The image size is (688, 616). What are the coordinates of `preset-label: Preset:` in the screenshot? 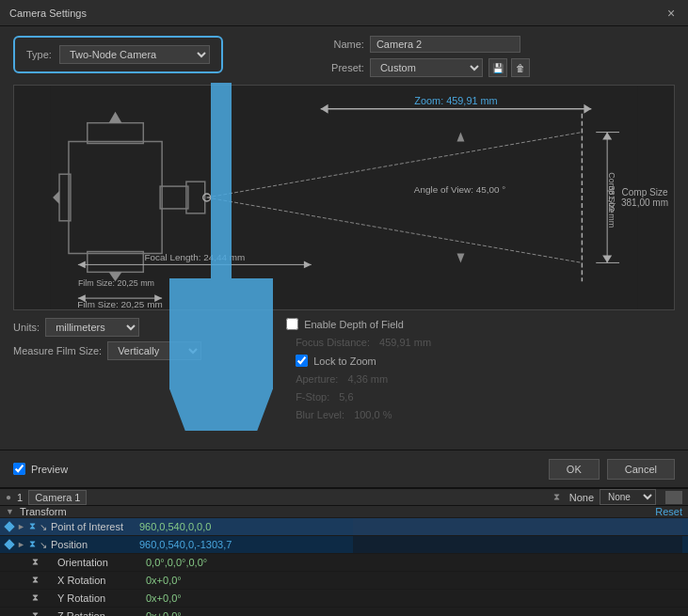 It's located at (341, 68).